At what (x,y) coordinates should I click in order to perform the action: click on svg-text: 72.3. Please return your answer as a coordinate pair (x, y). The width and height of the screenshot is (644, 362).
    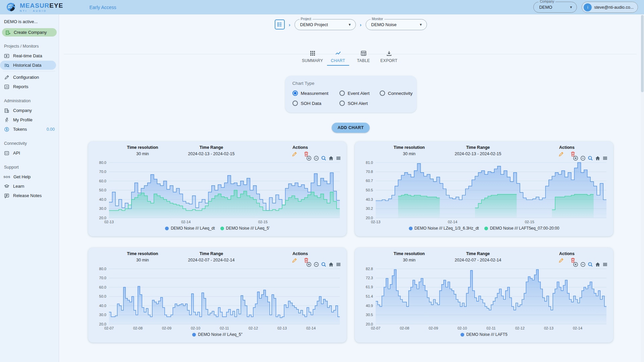
    Looking at the image, I should click on (370, 278).